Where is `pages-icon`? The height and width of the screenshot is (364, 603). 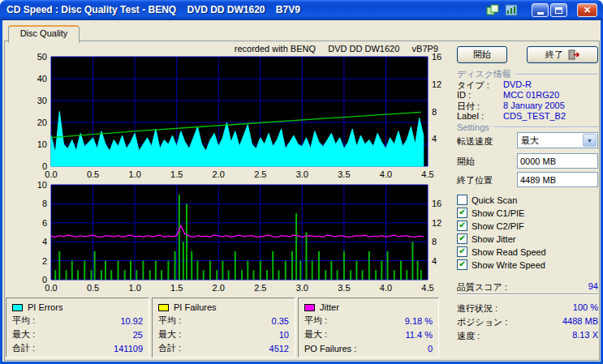 pages-icon is located at coordinates (493, 10).